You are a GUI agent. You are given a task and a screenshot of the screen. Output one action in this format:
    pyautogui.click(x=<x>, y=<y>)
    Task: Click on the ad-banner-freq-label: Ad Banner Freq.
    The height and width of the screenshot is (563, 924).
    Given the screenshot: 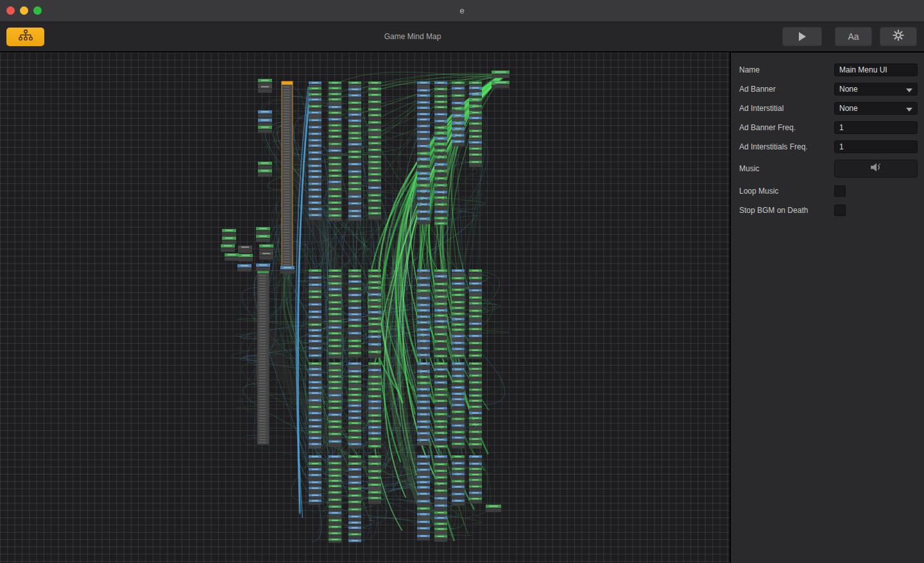 What is the action you would take?
    pyautogui.click(x=787, y=128)
    